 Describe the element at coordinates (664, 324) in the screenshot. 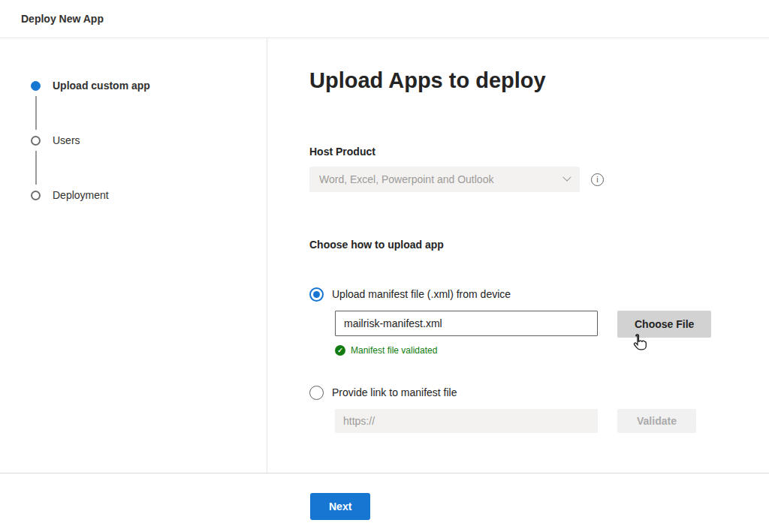

I see `choose-file-button: Choose File` at that location.